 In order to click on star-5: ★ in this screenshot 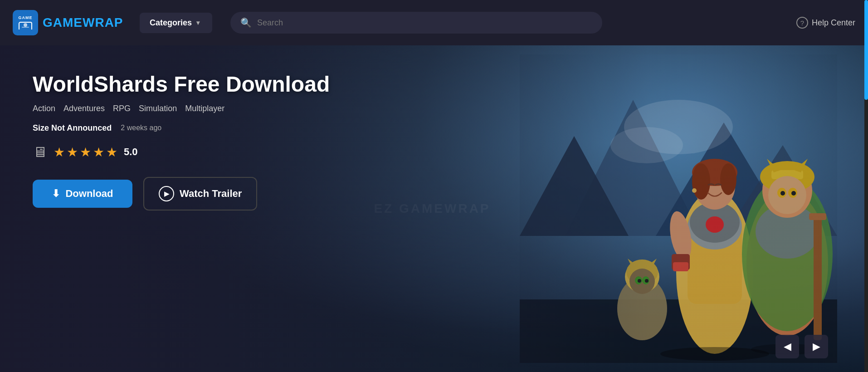, I will do `click(112, 152)`.